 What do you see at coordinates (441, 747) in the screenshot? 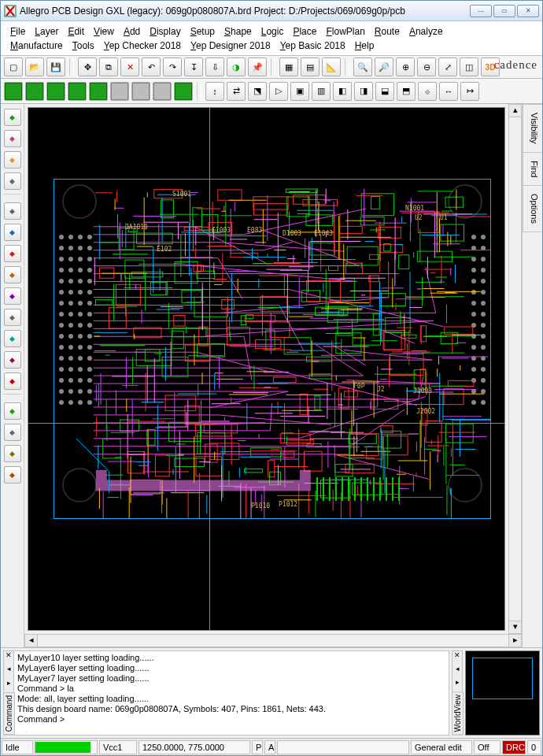
I see `status-edit-mode: General edit` at bounding box center [441, 747].